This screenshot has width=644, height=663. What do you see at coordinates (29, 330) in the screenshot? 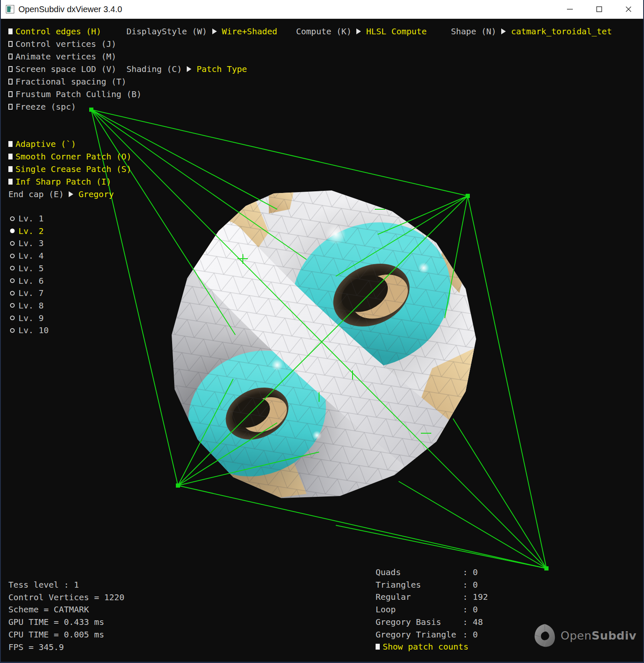
I see `level-row: Lv. 10` at bounding box center [29, 330].